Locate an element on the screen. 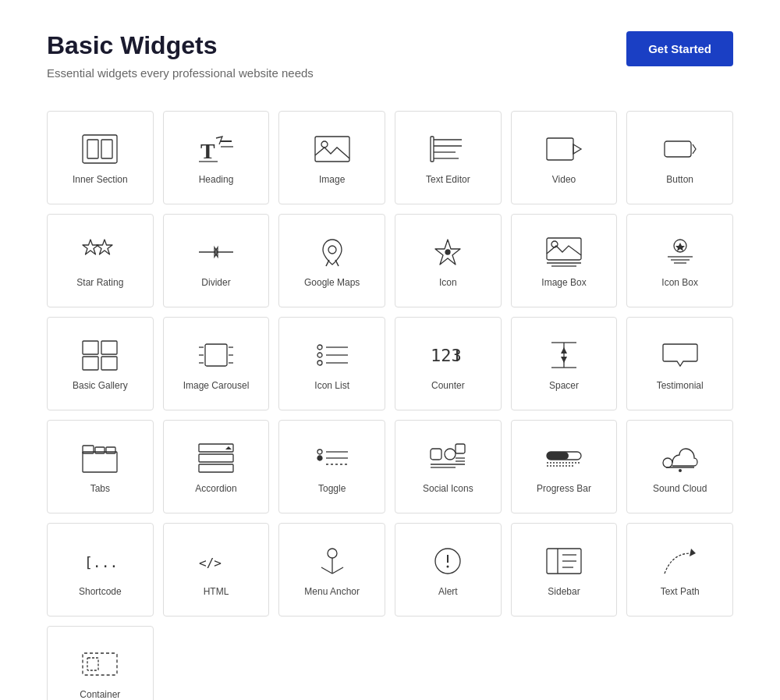 Image resolution: width=780 pixels, height=700 pixels. menu-anchor-label: Menu Anchor is located at coordinates (332, 592).